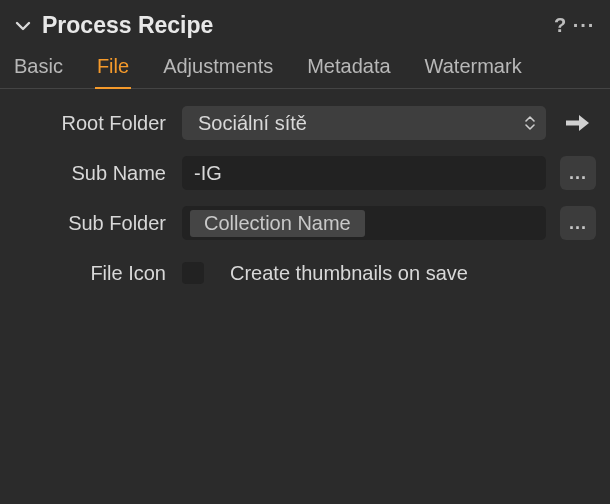  I want to click on collapse-toggle, so click(23, 26).